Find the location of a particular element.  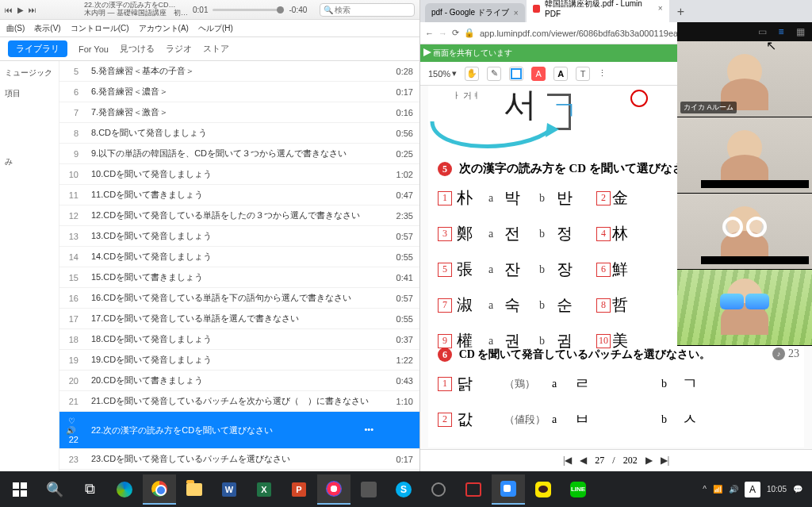

track-row: 1010.CDを聞いて発音しましょう1:02 is located at coordinates (239, 175).